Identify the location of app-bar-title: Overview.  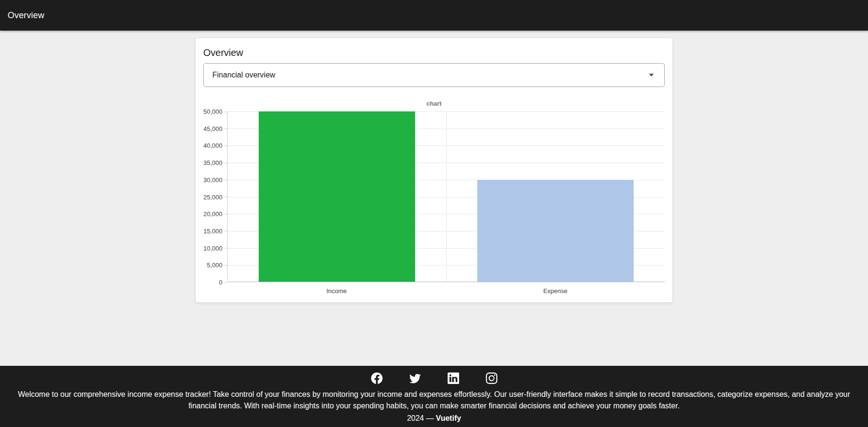
(26, 15).